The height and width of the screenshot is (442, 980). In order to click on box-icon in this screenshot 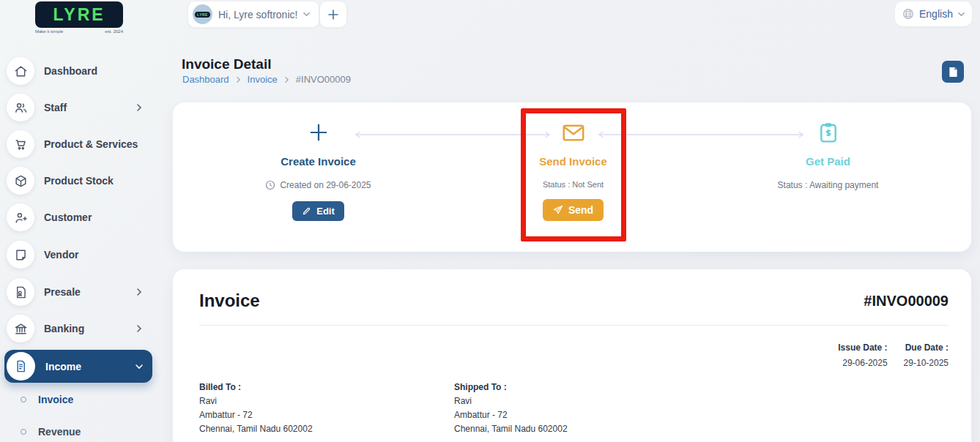, I will do `click(21, 181)`.